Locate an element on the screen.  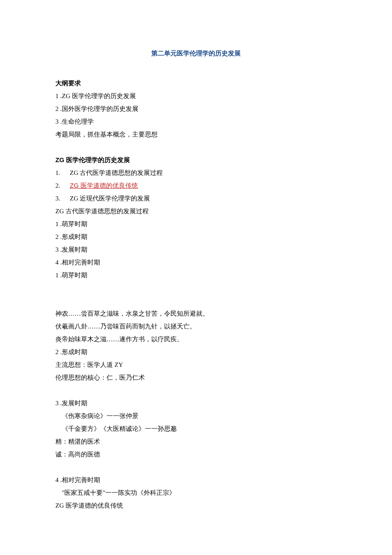
outline-item: 2 .国外医学伦理学的历史发展 is located at coordinates (196, 109).